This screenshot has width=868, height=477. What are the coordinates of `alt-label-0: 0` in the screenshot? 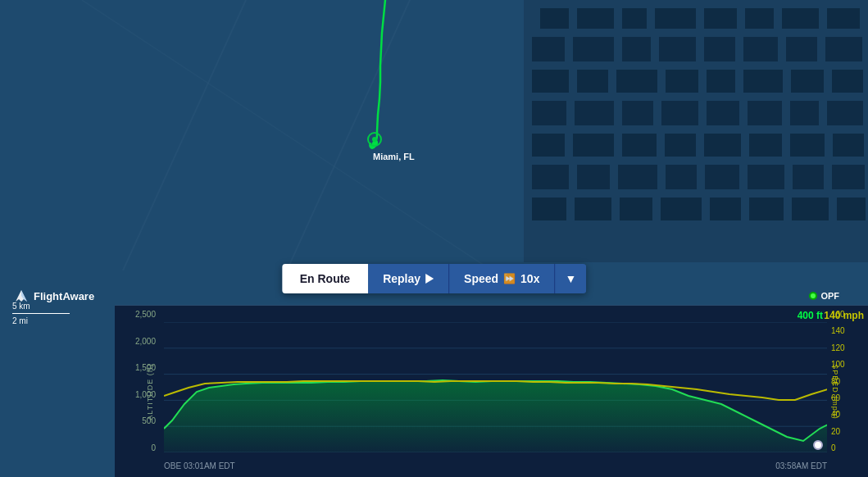 It's located at (153, 447).